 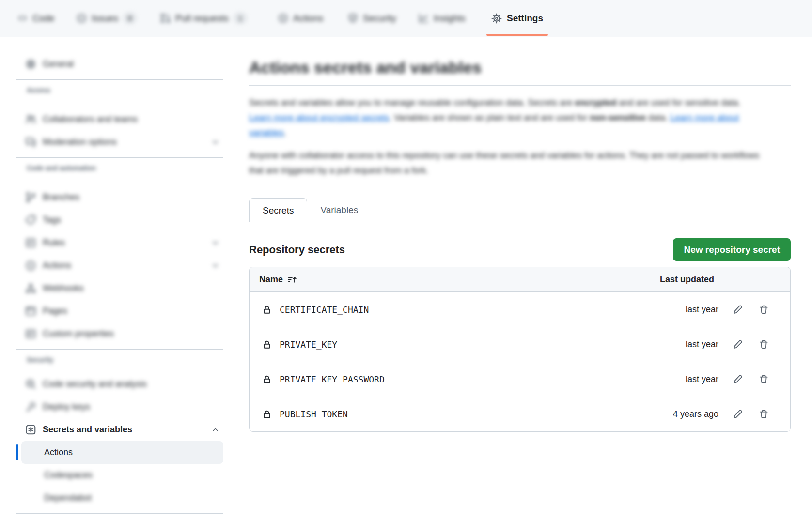 What do you see at coordinates (55, 311) in the screenshot?
I see `sidebar-item-label: Pages` at bounding box center [55, 311].